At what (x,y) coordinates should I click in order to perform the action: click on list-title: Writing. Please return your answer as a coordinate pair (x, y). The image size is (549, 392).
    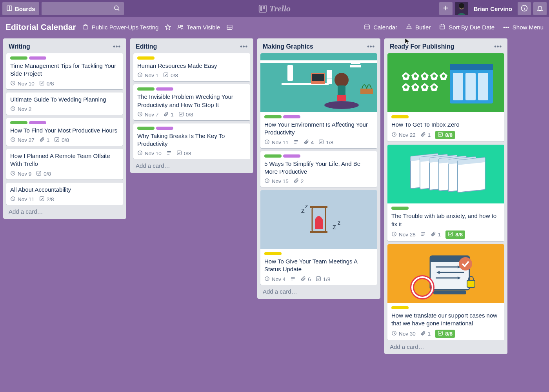
    Looking at the image, I should click on (20, 47).